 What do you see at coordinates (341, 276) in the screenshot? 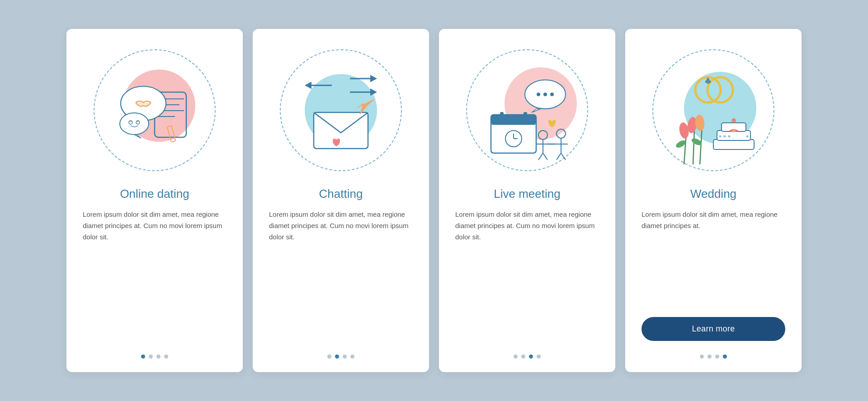
I see `card-text-chatting: Lorem ipsum dolor sit dim amet, mea regi…` at bounding box center [341, 276].